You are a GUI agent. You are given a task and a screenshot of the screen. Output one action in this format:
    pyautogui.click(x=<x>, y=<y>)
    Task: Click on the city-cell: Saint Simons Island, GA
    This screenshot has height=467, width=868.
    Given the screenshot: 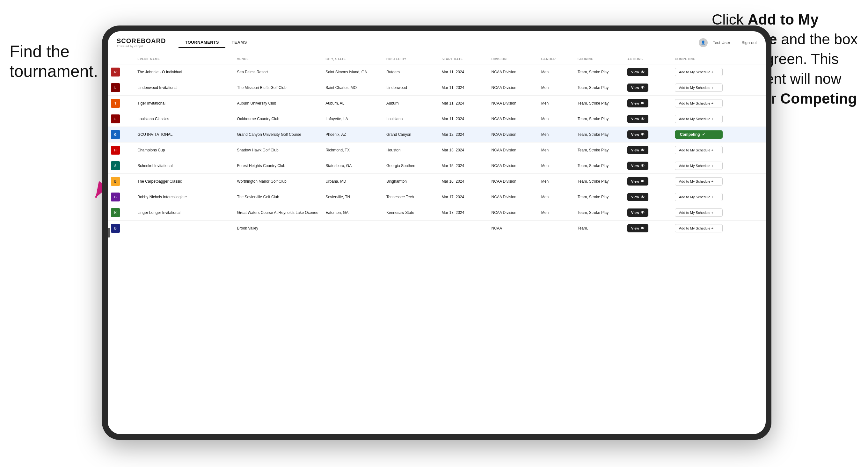 What is the action you would take?
    pyautogui.click(x=352, y=72)
    